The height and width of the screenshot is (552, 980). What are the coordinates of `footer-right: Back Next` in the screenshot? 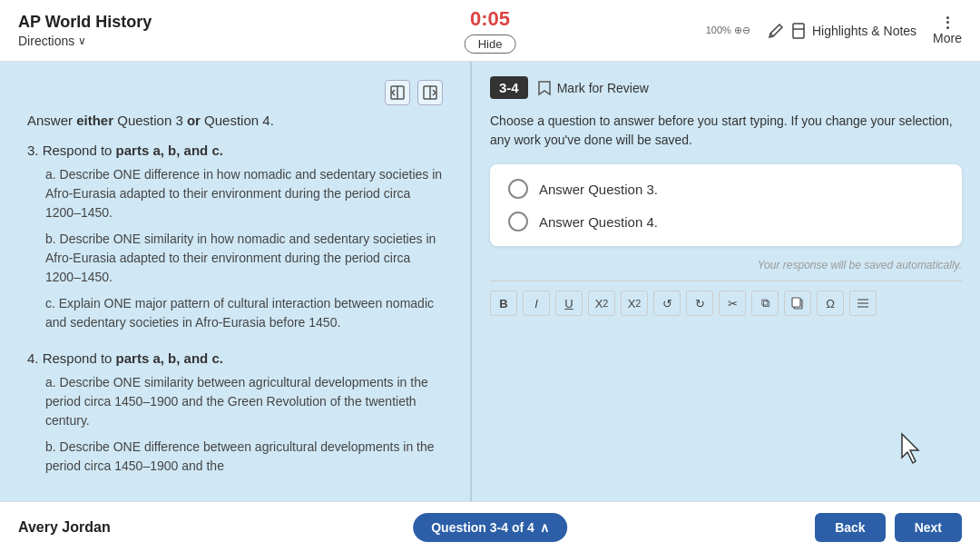 It's located at (888, 527).